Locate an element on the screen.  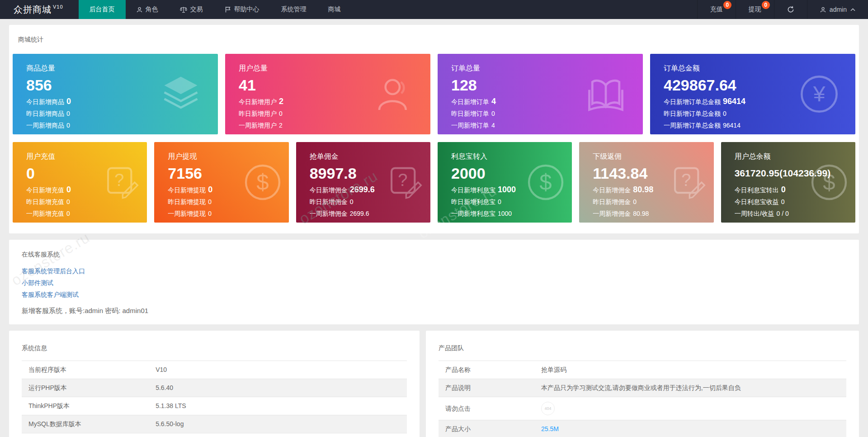
table-cell-value: 抢单源码 is located at coordinates (690, 370).